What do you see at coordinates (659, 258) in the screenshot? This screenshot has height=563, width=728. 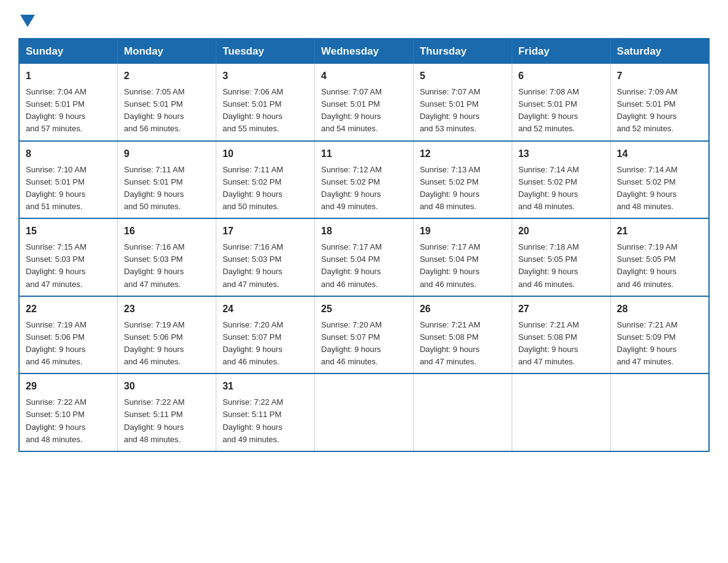 I see `calendar-day-cell: 21Sunrise: 7:19 AMSunset: 5:05 PMDayligh…` at bounding box center [659, 258].